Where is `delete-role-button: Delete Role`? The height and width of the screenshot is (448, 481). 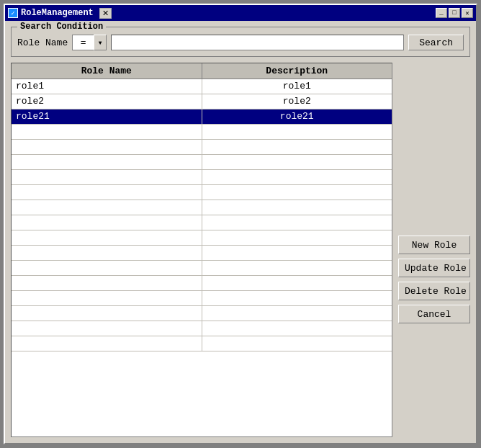 delete-role-button: Delete Role is located at coordinates (434, 291).